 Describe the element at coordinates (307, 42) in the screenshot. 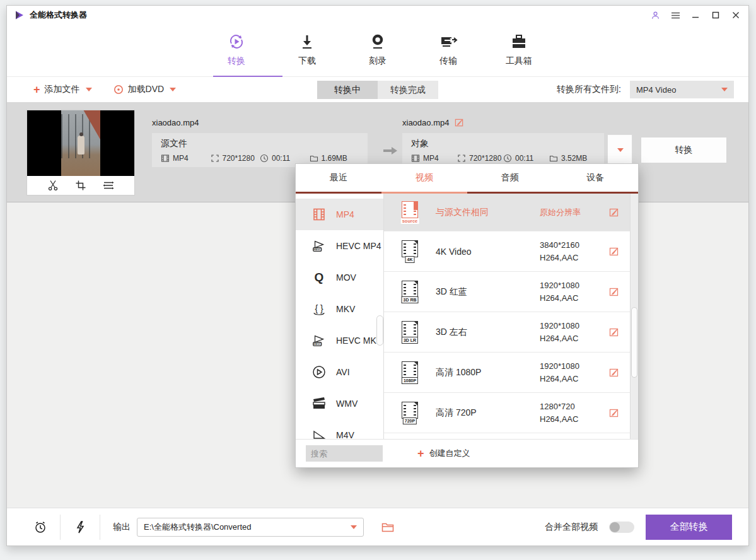

I see `download-icon` at that location.